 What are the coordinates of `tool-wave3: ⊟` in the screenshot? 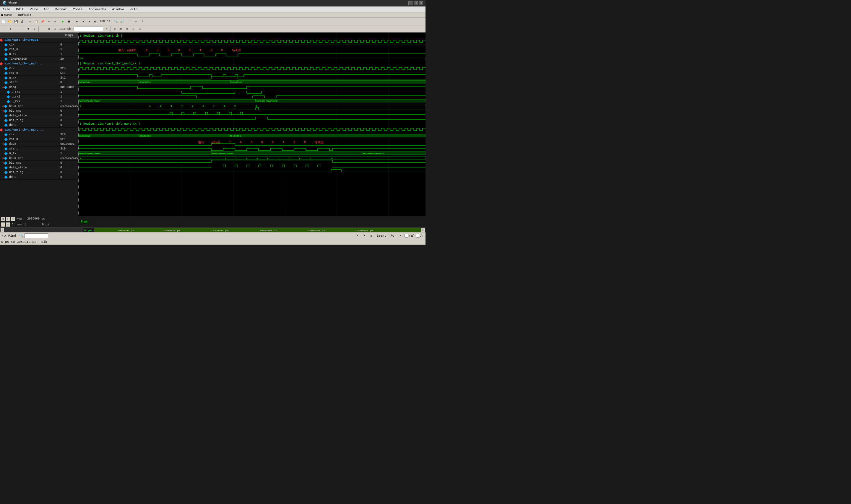 It's located at (55, 29).